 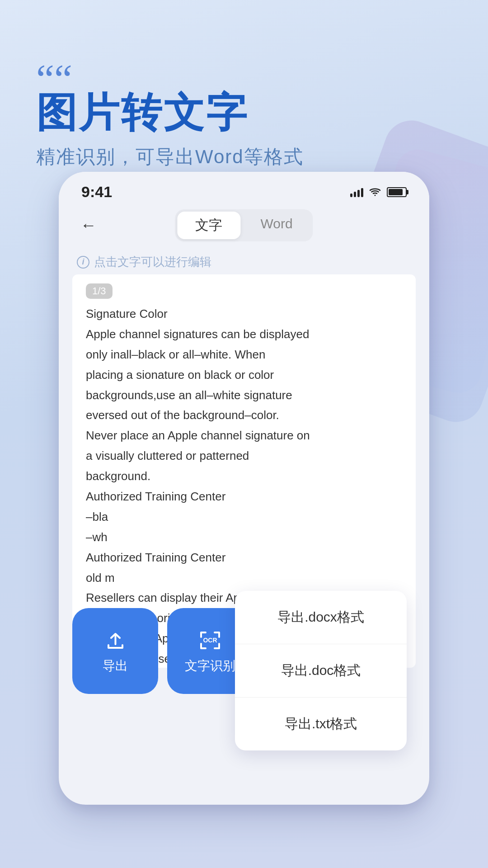 I want to click on status-icons, so click(x=379, y=192).